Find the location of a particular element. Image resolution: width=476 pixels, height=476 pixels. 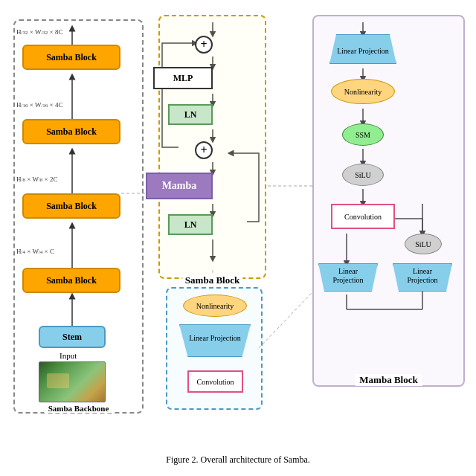

dim-label-3: H/8 × W/8 × 2C is located at coordinates (37, 180).